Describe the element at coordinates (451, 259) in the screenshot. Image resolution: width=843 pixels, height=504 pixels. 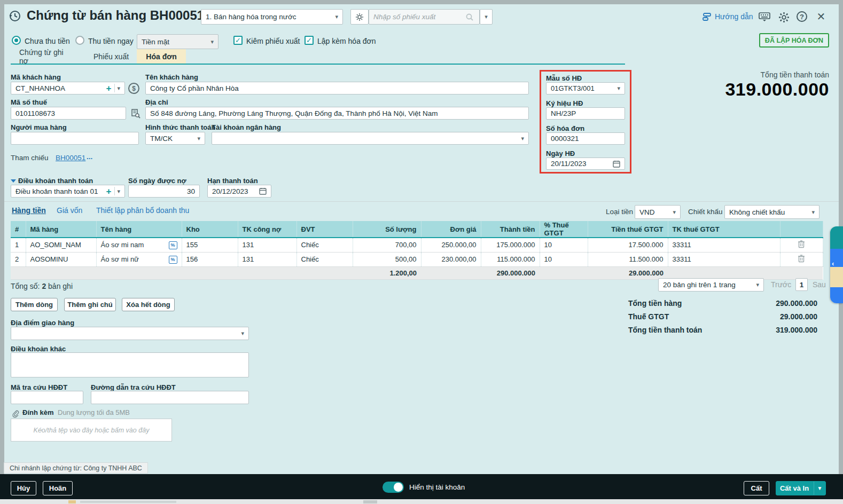
I see `cell-unit-price: 230.000,00` at that location.